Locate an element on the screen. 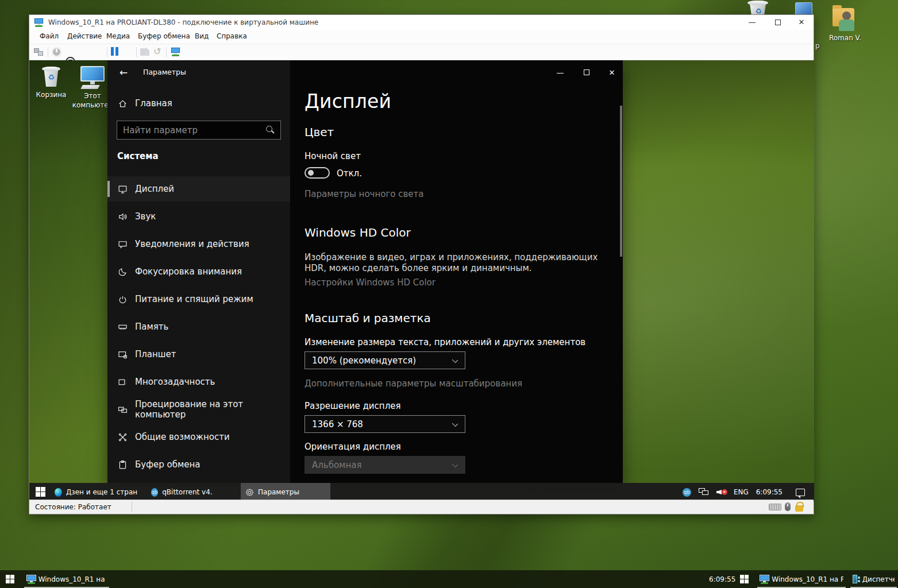 The image size is (898, 588). sidebar-item-sound: Звук is located at coordinates (199, 216).